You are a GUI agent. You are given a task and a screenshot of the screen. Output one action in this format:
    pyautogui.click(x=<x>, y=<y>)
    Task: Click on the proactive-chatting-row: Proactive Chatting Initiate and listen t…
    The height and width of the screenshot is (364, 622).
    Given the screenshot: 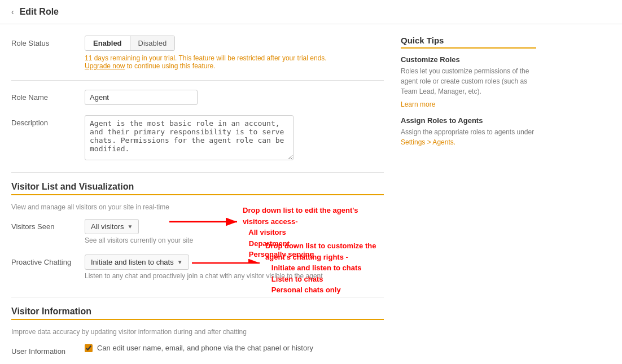 What is the action you would take?
    pyautogui.click(x=198, y=267)
    